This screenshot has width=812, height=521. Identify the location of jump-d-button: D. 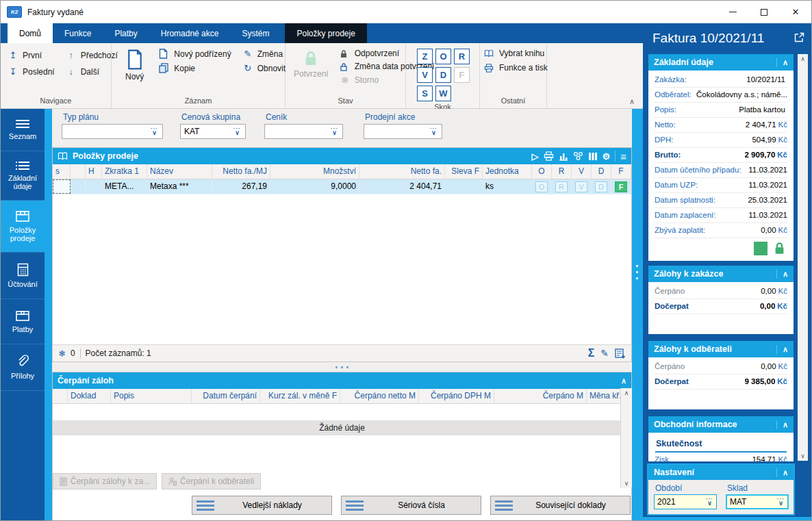
(444, 75).